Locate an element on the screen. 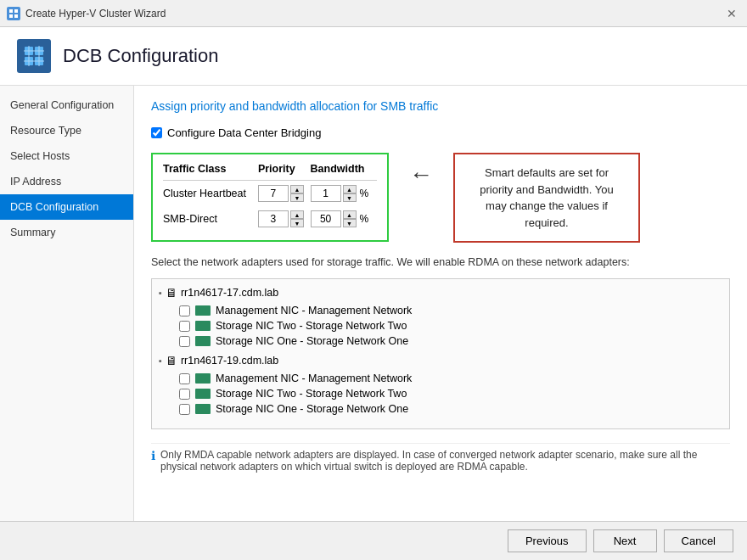 The image size is (747, 560). adapter-group-1: ▪ 🖥 rr1n4617-17.cdm.lab Management NIC -… is located at coordinates (441, 317).